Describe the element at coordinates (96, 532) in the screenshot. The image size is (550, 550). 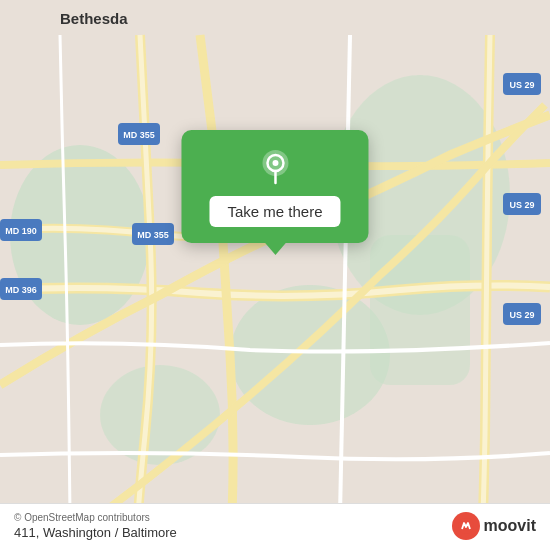
I see `location-label: 411, Washington / Baltimore` at that location.